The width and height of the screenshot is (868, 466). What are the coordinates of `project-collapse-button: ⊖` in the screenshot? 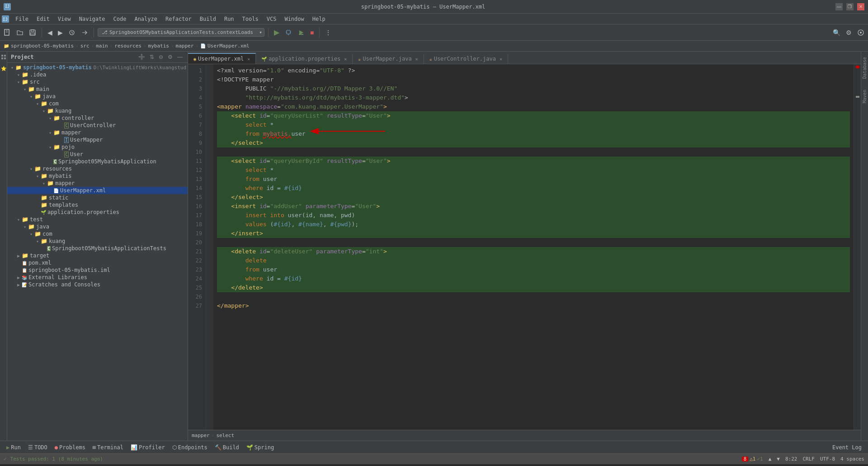 It's located at (161, 57).